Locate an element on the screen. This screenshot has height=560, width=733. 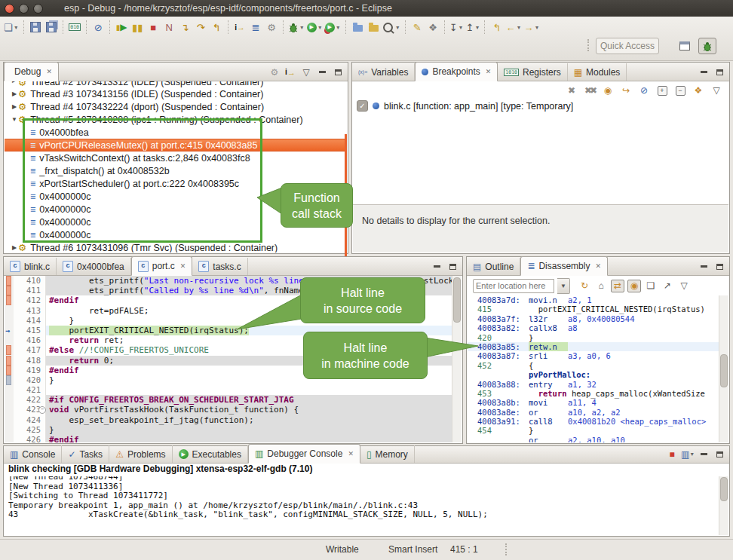
thread-row: ▶⚙Thread #4 1073432224 (dport) (Suspende… is located at coordinates (176, 107).